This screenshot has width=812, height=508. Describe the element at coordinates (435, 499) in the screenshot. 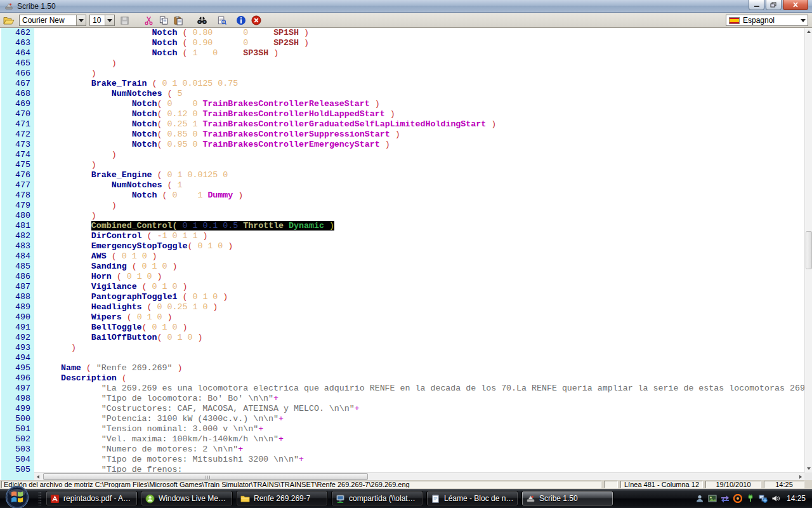

I see `notepad-icon` at that location.